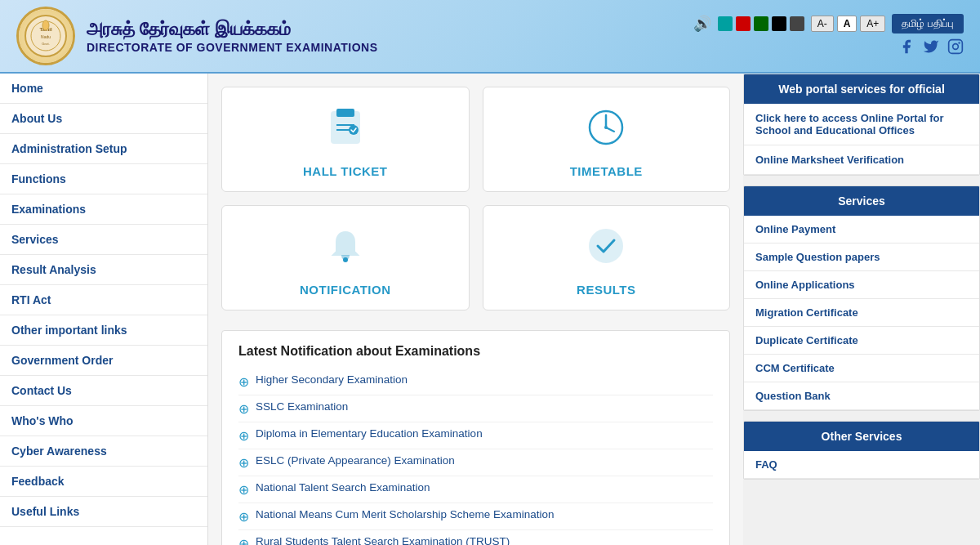 This screenshot has height=545, width=980. I want to click on service-link-4: Duplicate Certificate, so click(862, 341).